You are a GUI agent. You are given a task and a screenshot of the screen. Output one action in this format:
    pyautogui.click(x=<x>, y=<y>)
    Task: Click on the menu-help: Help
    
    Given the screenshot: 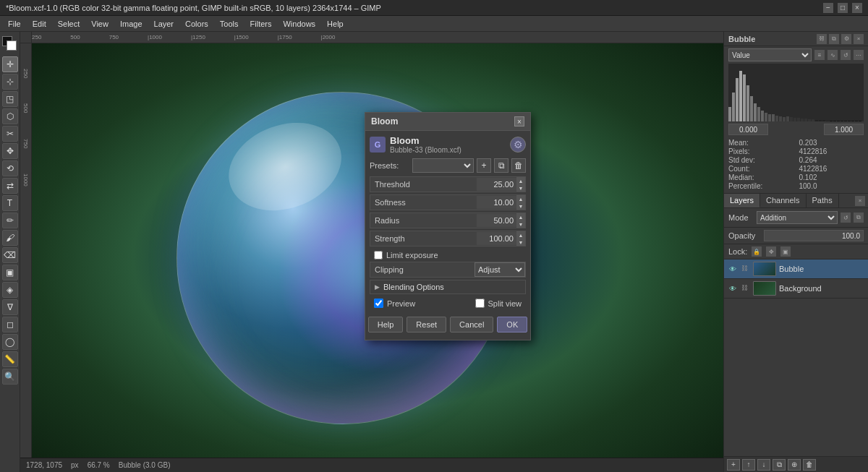 What is the action you would take?
    pyautogui.click(x=336, y=24)
    